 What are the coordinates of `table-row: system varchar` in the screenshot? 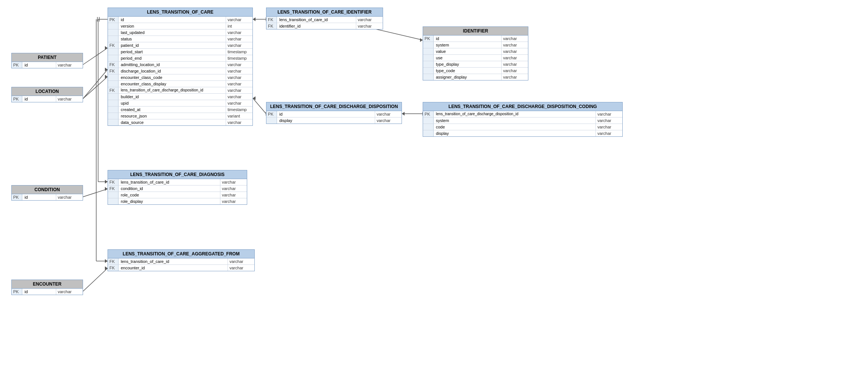 It's located at (476, 45).